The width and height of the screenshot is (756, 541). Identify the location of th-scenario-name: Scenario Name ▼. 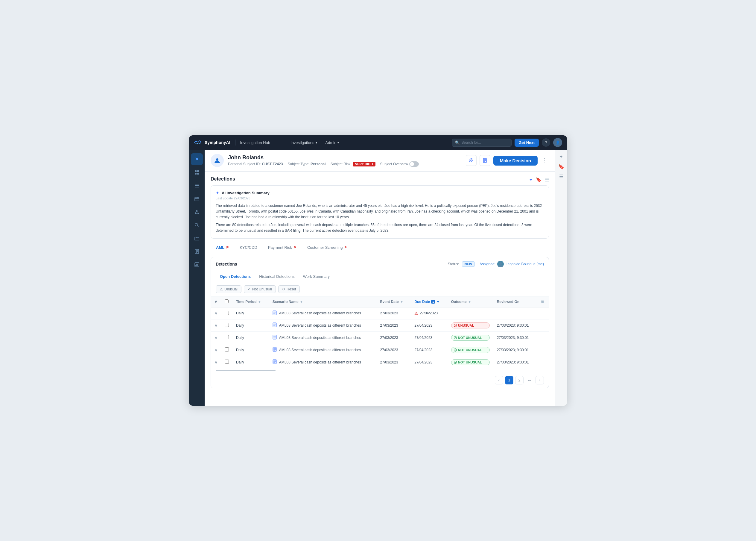
(323, 302).